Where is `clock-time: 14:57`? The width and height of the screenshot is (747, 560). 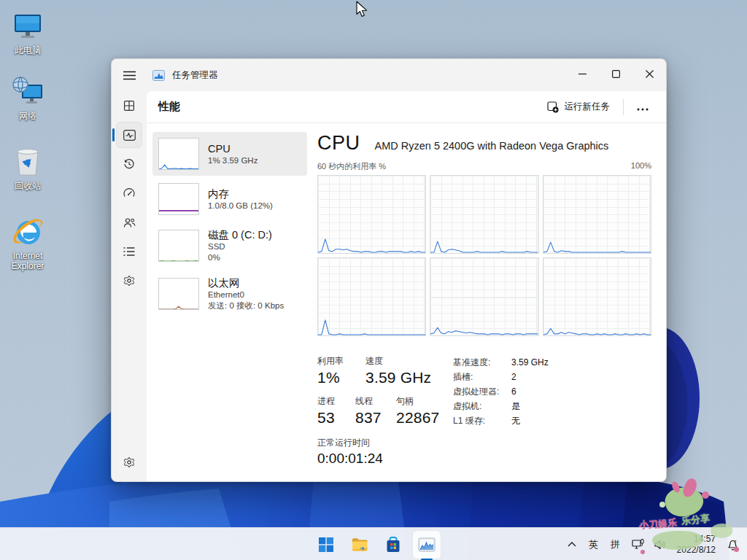 clock-time: 14:57 is located at coordinates (696, 540).